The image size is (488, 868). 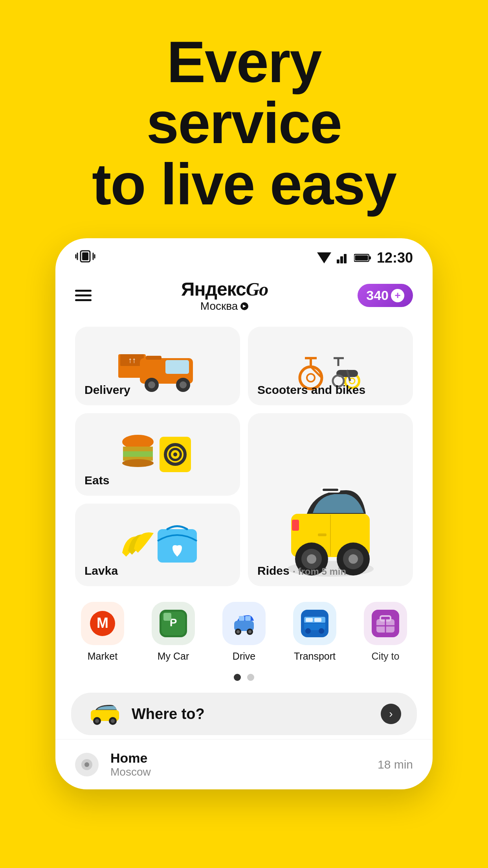 I want to click on status-indicators: 12:30, so click(x=365, y=258).